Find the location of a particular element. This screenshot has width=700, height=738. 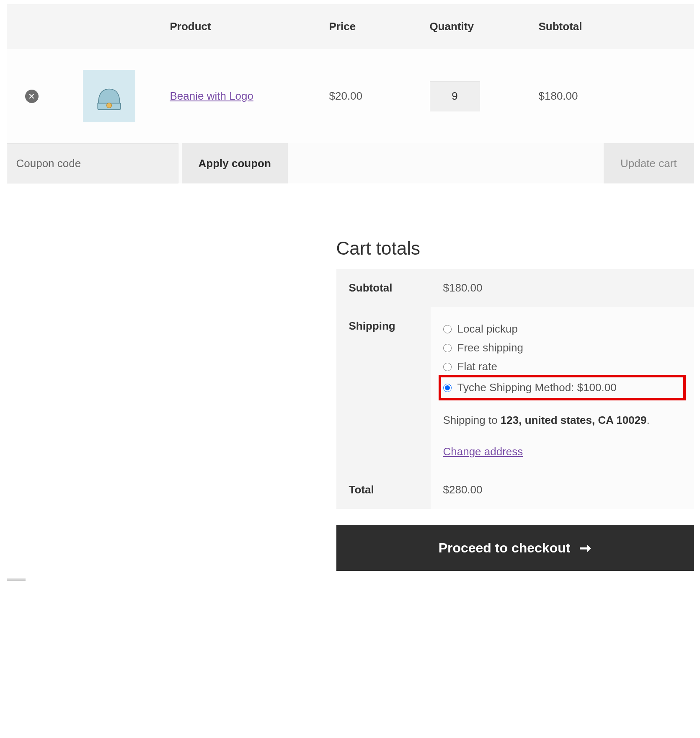

product-thumbnail is located at coordinates (109, 96).